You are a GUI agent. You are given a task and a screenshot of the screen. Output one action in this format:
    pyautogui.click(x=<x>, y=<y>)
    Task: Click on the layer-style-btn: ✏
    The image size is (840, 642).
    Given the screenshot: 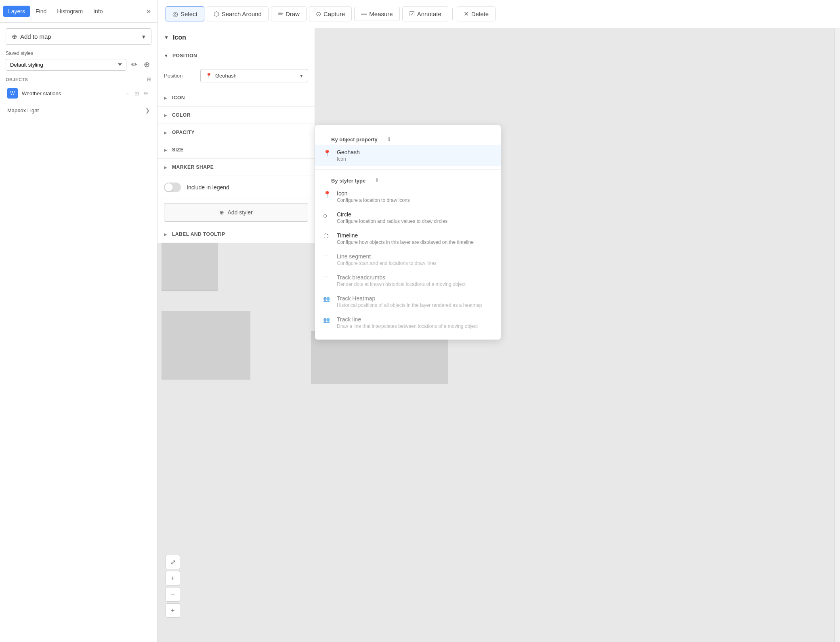 What is the action you would take?
    pyautogui.click(x=146, y=94)
    